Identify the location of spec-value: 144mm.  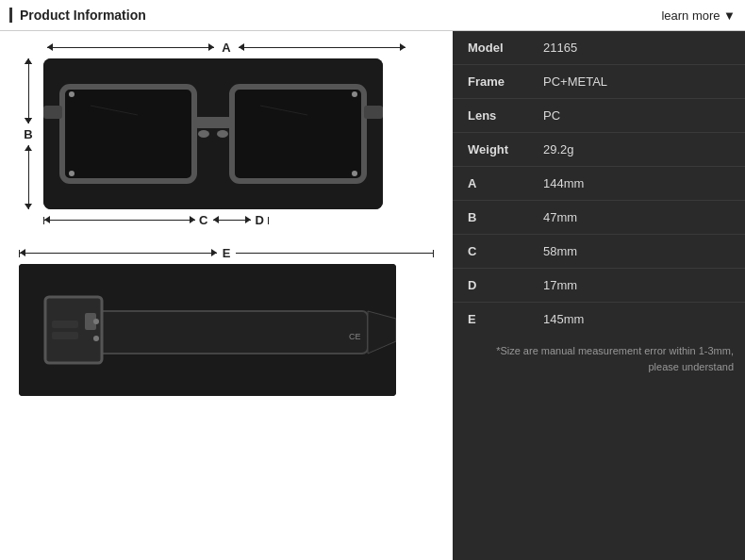
(637, 183).